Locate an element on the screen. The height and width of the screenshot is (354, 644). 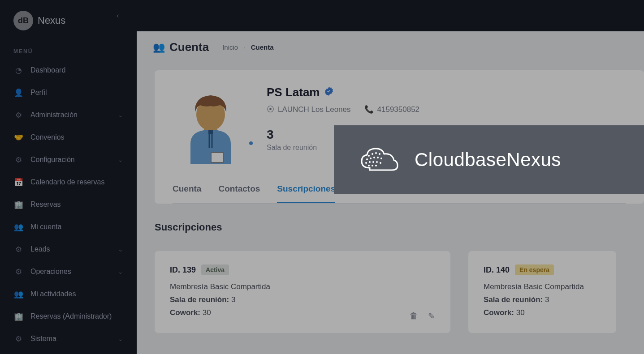
tab-cuenta: Cuenta is located at coordinates (187, 193).